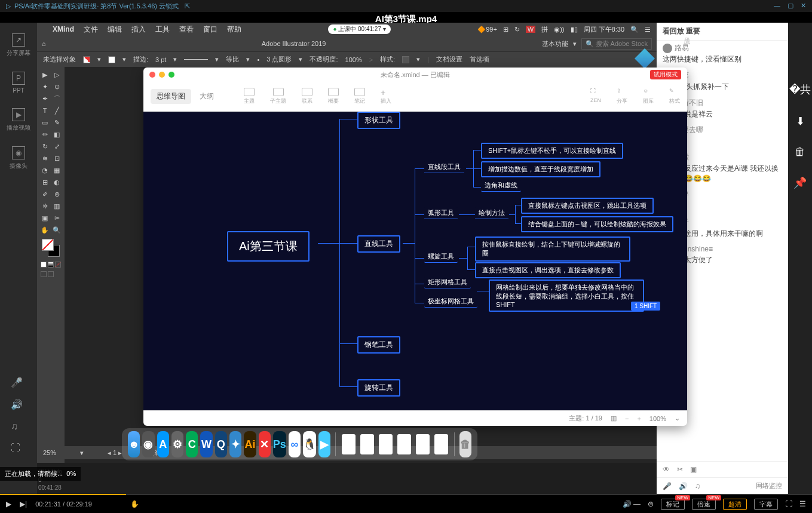  What do you see at coordinates (279, 60) in the screenshot?
I see `brush-label: 3 点圆形` at bounding box center [279, 60].